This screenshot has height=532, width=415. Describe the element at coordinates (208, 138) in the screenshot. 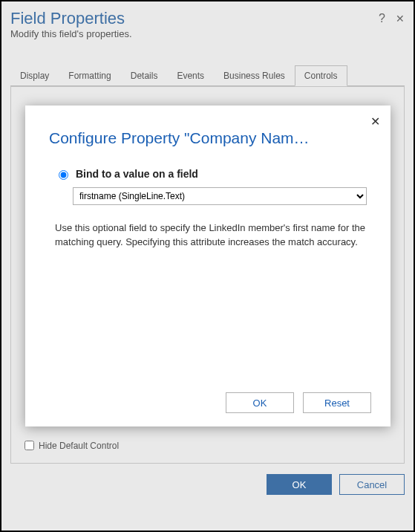

I see `dialog-title: Configure Property "Company Nam…` at that location.